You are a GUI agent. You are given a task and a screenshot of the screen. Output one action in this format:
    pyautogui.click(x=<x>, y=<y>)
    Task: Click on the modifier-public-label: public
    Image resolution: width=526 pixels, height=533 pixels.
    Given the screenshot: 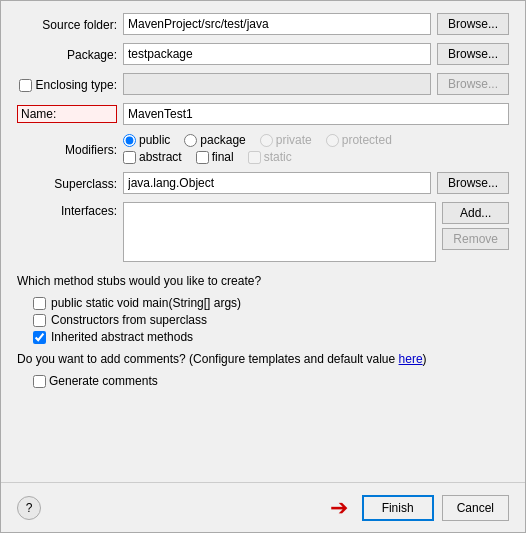 What is the action you would take?
    pyautogui.click(x=154, y=140)
    